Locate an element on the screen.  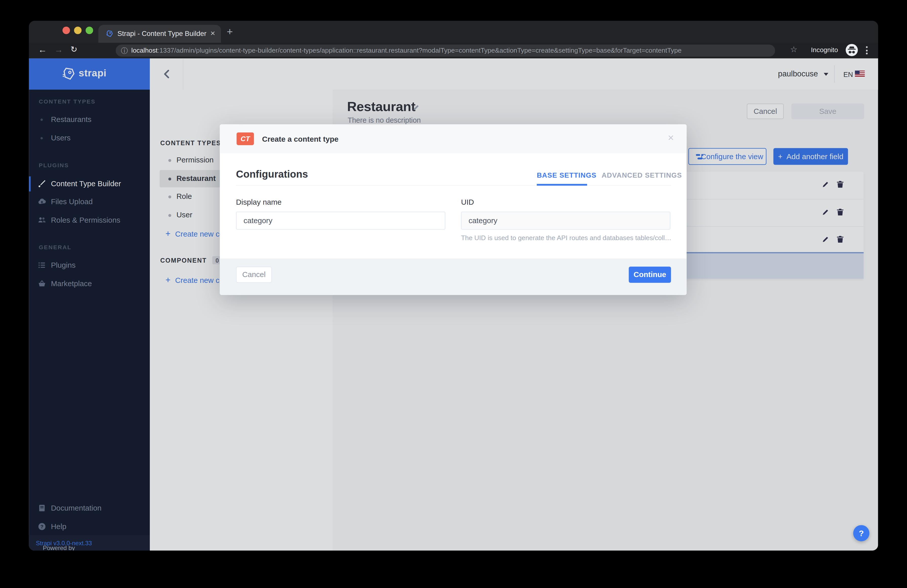
content-type-badge: CT is located at coordinates (245, 139).